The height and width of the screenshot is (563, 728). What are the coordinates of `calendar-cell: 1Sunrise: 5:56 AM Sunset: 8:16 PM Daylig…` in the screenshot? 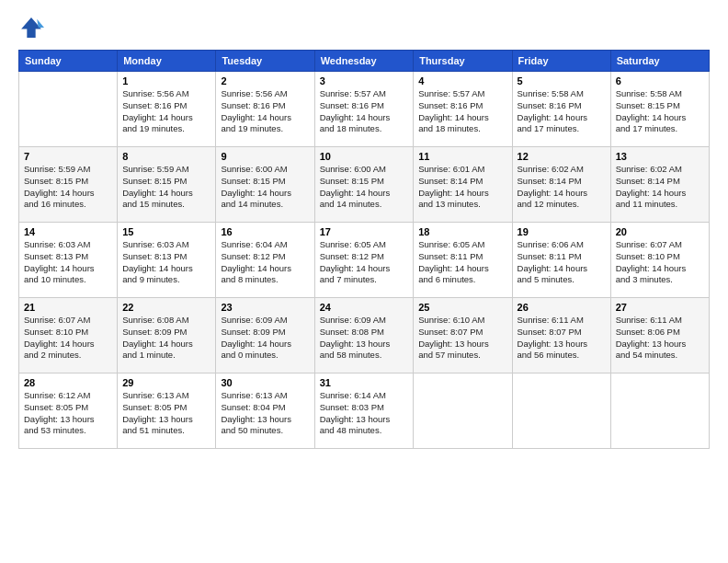 It's located at (167, 109).